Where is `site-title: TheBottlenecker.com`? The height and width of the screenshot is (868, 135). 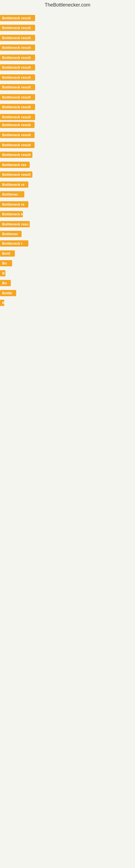 site-title: TheBottlenecker.com is located at coordinates (68, 5).